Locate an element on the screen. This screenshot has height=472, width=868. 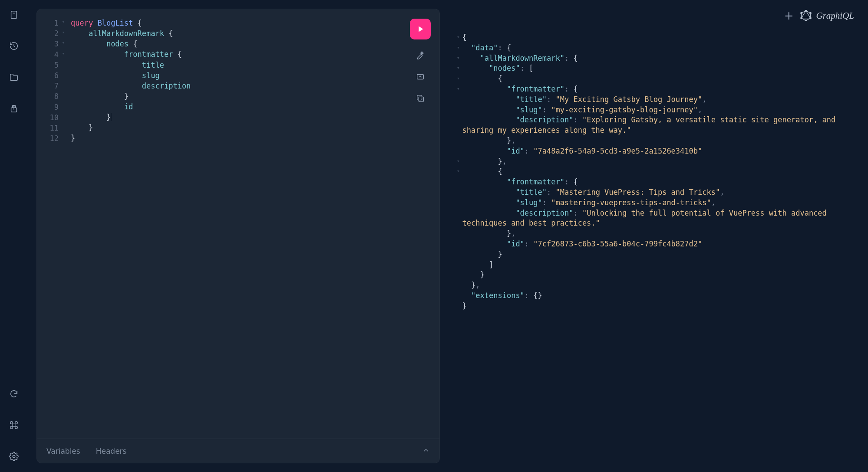
chevron-up-icon is located at coordinates (426, 451).